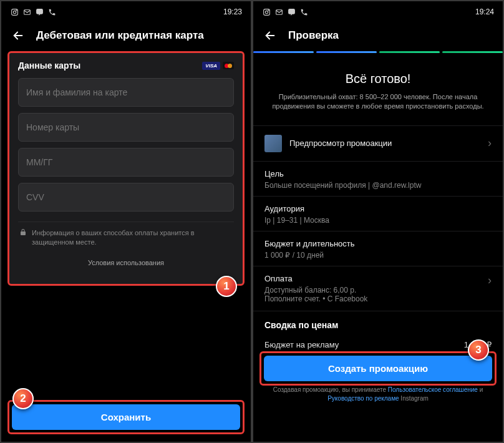 The width and height of the screenshot is (504, 443). Describe the element at coordinates (378, 248) in the screenshot. I see `budget-section: Бюджет и длительность 1 000 ₽ / 10 дней` at that location.